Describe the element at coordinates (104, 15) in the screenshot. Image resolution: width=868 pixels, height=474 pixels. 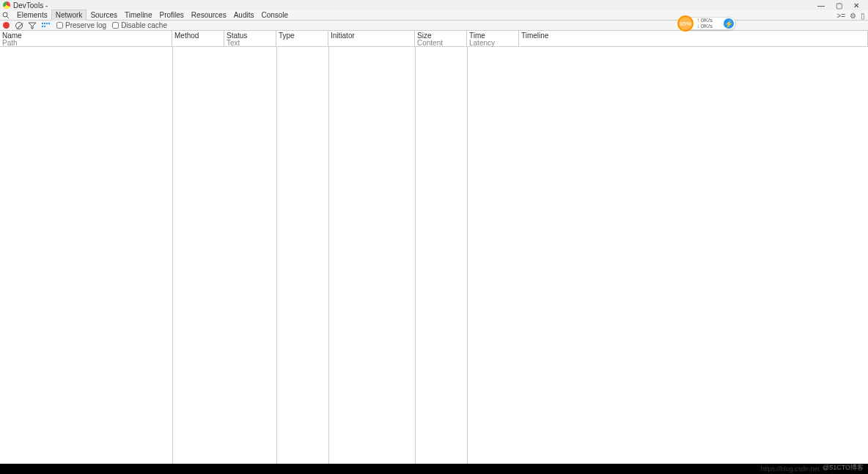
I see `tab-sources: Sources` at that location.